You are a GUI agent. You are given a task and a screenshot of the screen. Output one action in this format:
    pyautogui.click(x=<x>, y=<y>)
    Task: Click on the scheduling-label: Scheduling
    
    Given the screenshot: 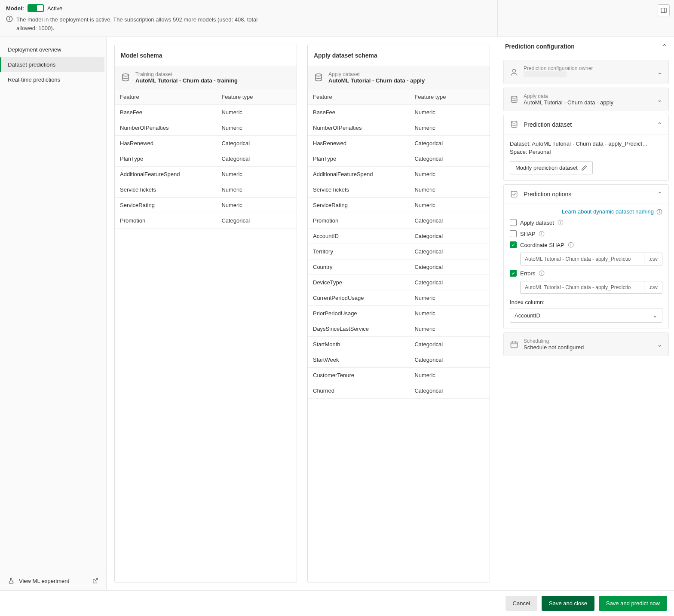 What is the action you would take?
    pyautogui.click(x=588, y=341)
    